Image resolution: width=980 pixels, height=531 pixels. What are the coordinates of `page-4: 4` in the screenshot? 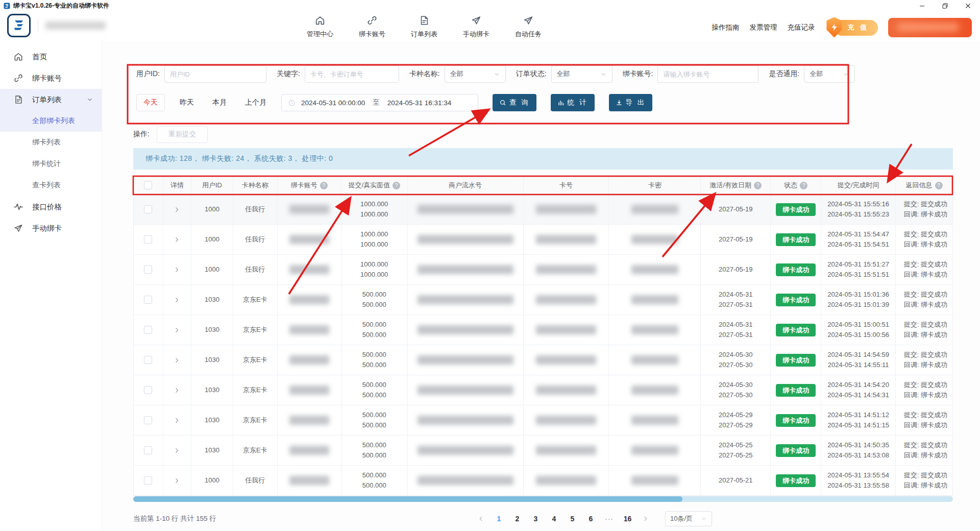 It's located at (554, 519).